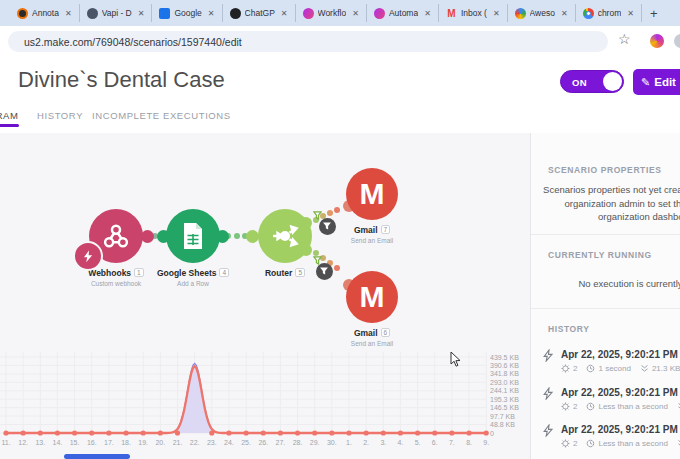  Describe the element at coordinates (386, 230) in the screenshot. I see `module-number-badge: 7` at that location.